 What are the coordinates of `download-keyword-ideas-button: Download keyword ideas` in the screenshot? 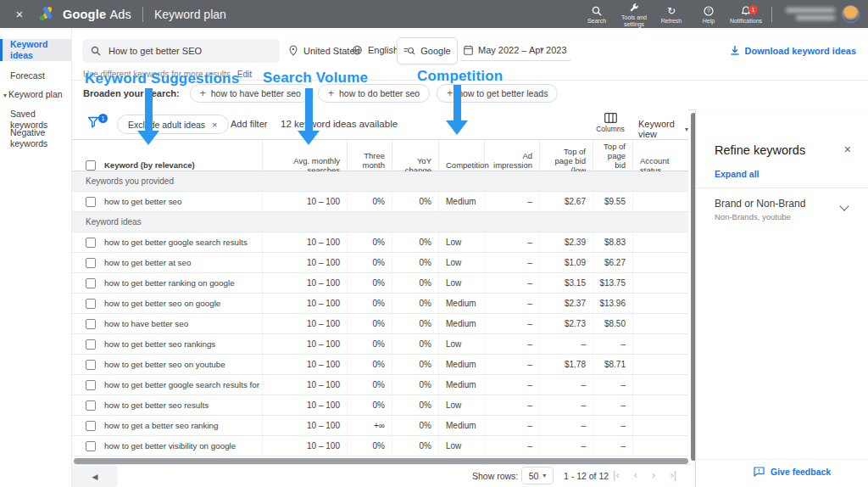 It's located at (793, 51).